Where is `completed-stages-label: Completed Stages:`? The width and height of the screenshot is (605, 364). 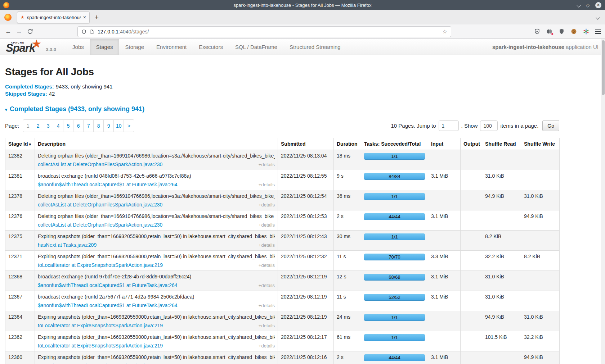
completed-stages-label: Completed Stages: is located at coordinates (30, 86).